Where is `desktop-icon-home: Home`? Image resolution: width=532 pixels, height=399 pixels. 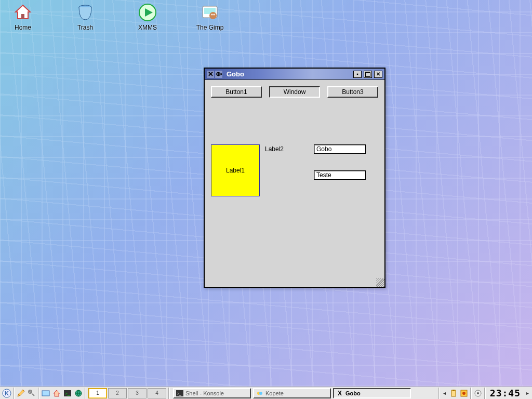 desktop-icon-home: Home is located at coordinates (23, 17).